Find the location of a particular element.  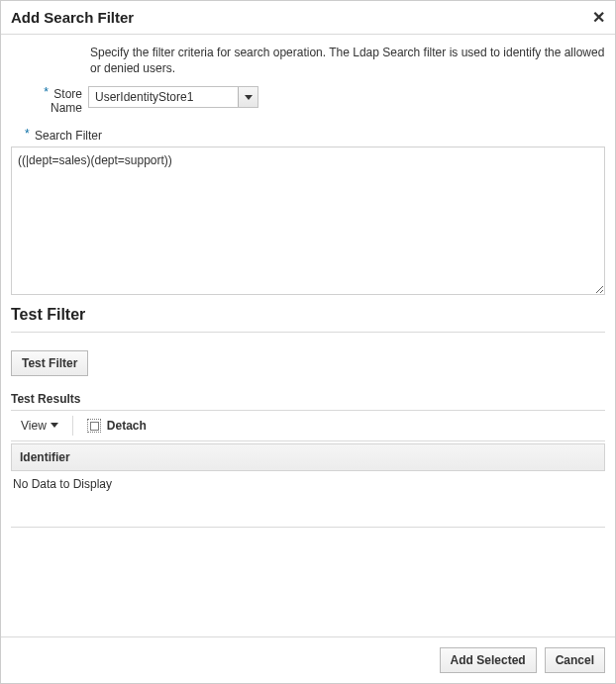

results-toolbar: View Detach is located at coordinates (308, 426).